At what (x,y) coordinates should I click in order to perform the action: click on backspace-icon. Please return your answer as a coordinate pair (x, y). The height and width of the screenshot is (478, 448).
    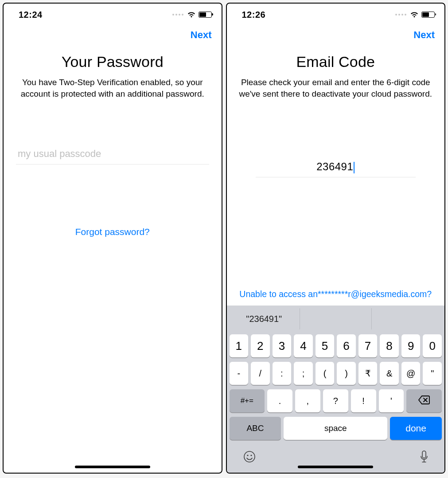
    Looking at the image, I should click on (424, 401).